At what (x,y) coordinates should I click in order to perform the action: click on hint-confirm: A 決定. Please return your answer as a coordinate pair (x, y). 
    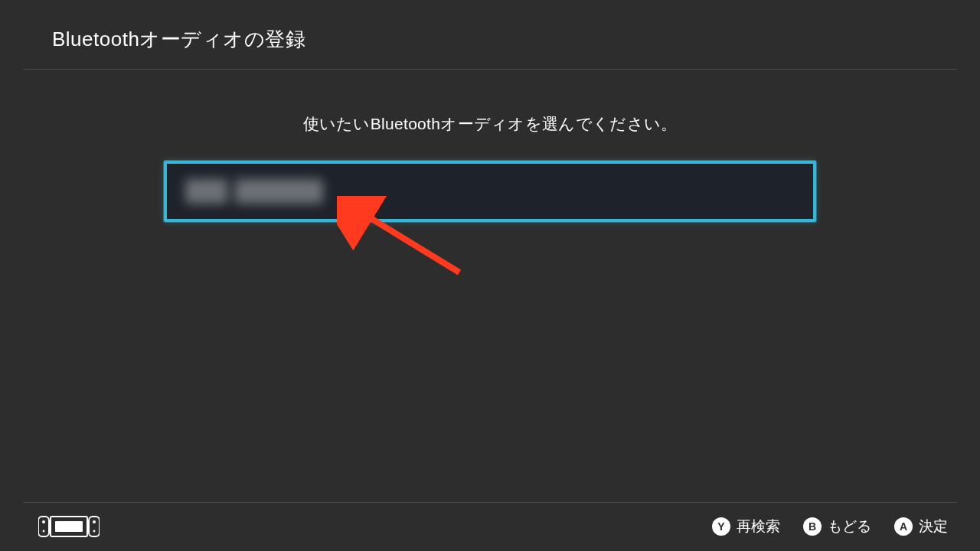
    Looking at the image, I should click on (921, 527).